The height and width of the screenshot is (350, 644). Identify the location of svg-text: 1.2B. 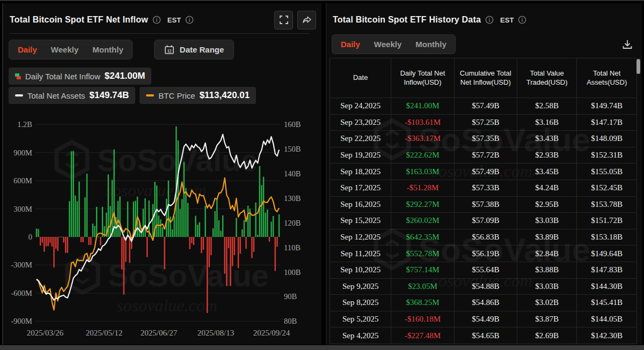
(25, 124).